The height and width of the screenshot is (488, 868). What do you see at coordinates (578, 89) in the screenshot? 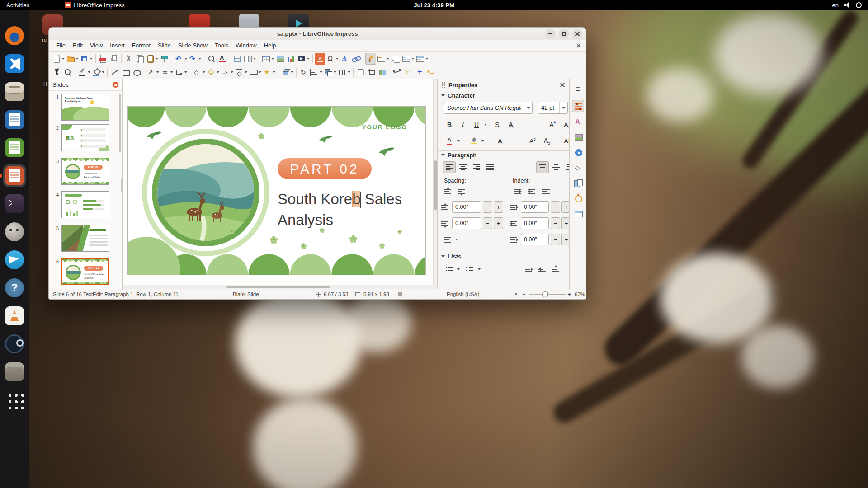
I see `sidebar-tab-sidebar-menu` at bounding box center [578, 89].